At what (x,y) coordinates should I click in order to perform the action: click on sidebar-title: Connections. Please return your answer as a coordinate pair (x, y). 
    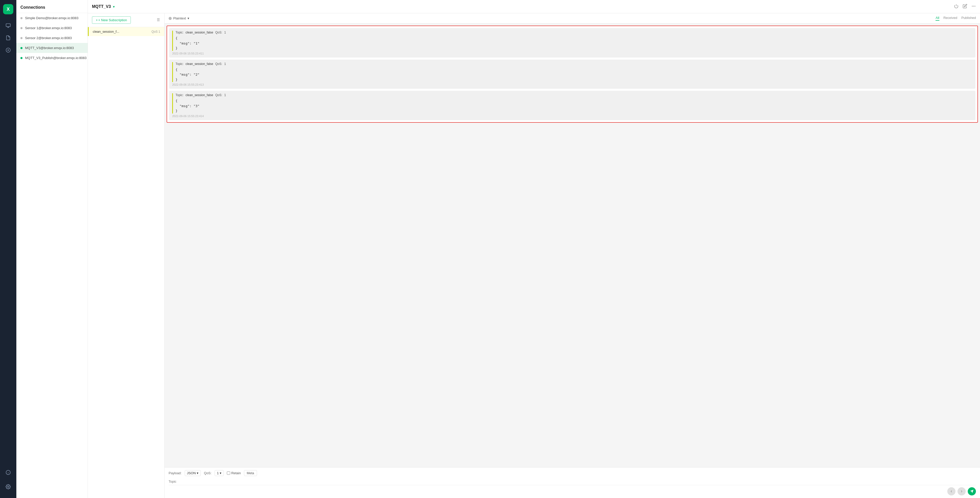
    Looking at the image, I should click on (52, 6).